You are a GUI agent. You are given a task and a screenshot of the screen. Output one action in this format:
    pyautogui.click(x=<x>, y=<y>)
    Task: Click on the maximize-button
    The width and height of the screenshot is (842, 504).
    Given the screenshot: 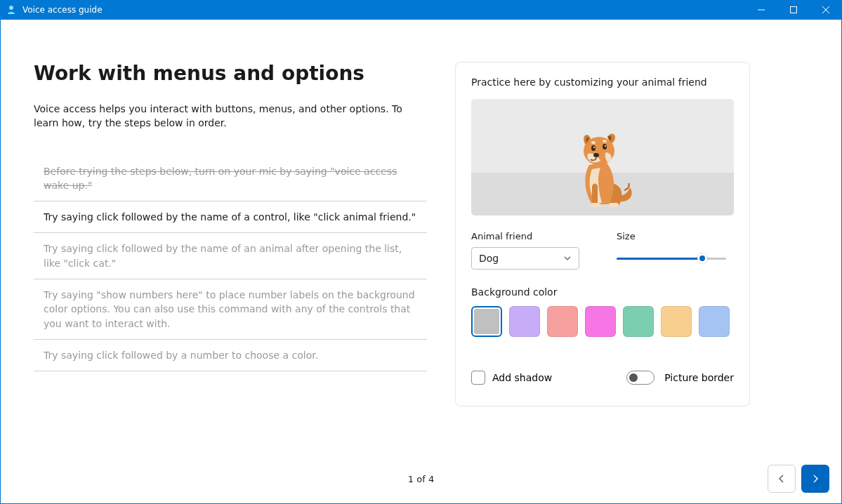 What is the action you would take?
    pyautogui.click(x=794, y=10)
    